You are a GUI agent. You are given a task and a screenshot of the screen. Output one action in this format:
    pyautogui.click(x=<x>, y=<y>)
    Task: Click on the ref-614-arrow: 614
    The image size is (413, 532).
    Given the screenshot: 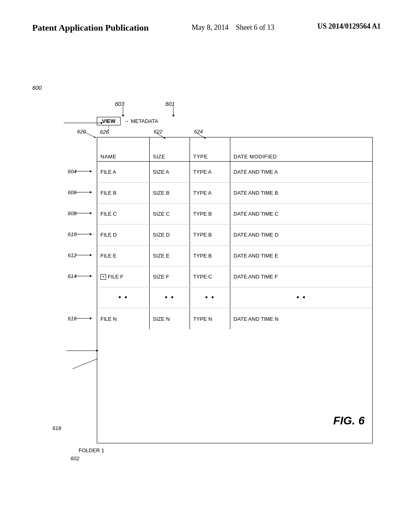 What is the action you would take?
    pyautogui.click(x=85, y=276)
    